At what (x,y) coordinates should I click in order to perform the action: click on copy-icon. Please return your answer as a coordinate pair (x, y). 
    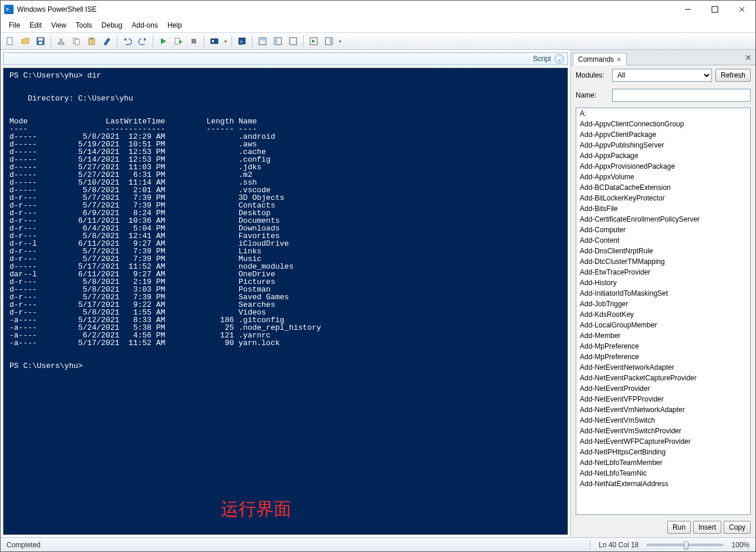
    Looking at the image, I should click on (76, 41).